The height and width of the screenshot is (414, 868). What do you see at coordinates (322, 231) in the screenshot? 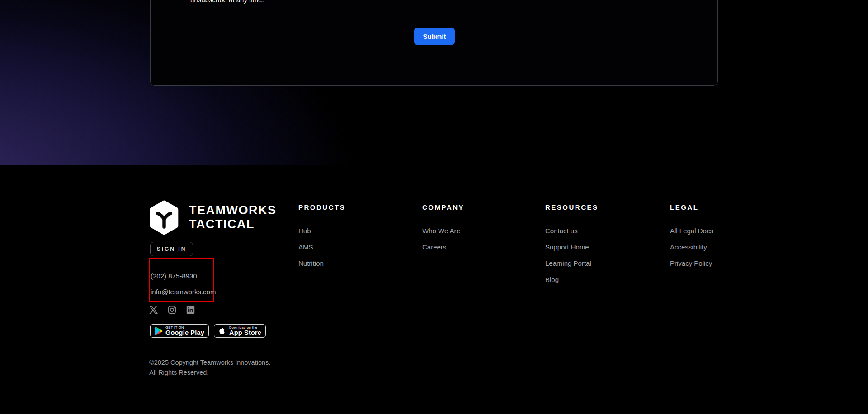
I see `footer-link-hub: Hub` at bounding box center [322, 231].